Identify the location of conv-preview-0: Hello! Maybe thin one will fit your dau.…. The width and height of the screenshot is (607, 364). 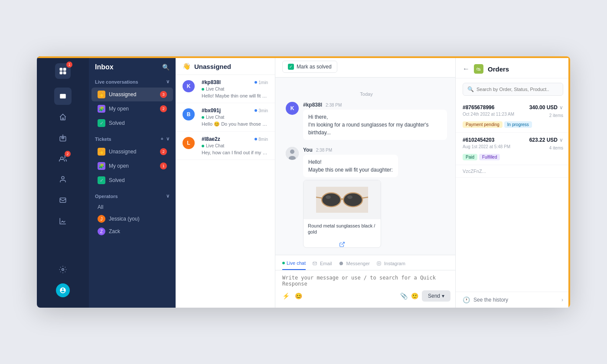
(235, 96).